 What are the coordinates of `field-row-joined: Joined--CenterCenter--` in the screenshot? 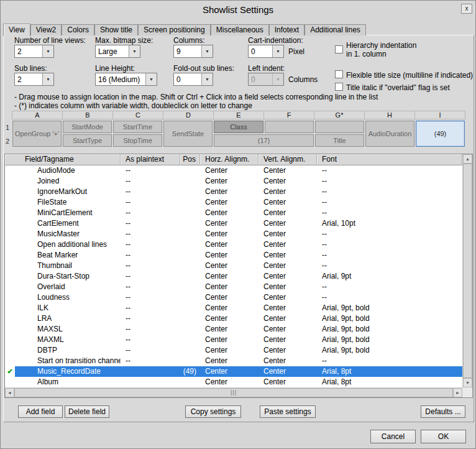 It's located at (234, 182).